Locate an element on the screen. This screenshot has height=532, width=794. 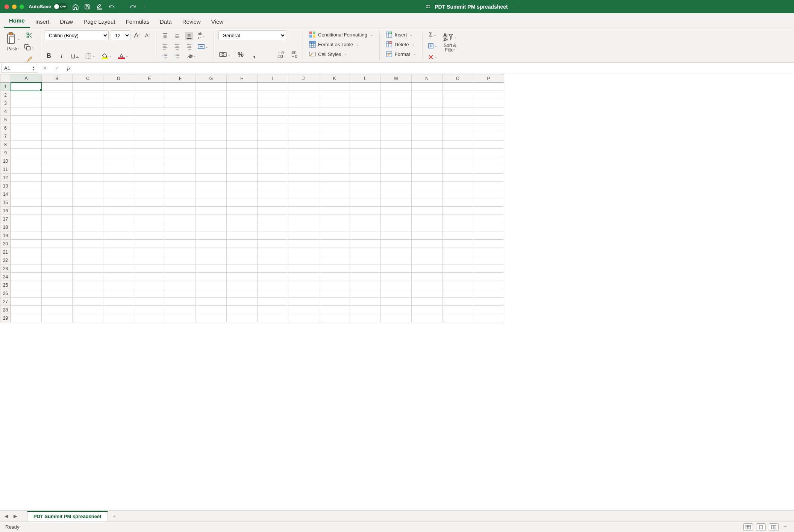
cell-J20 is located at coordinates (304, 244).